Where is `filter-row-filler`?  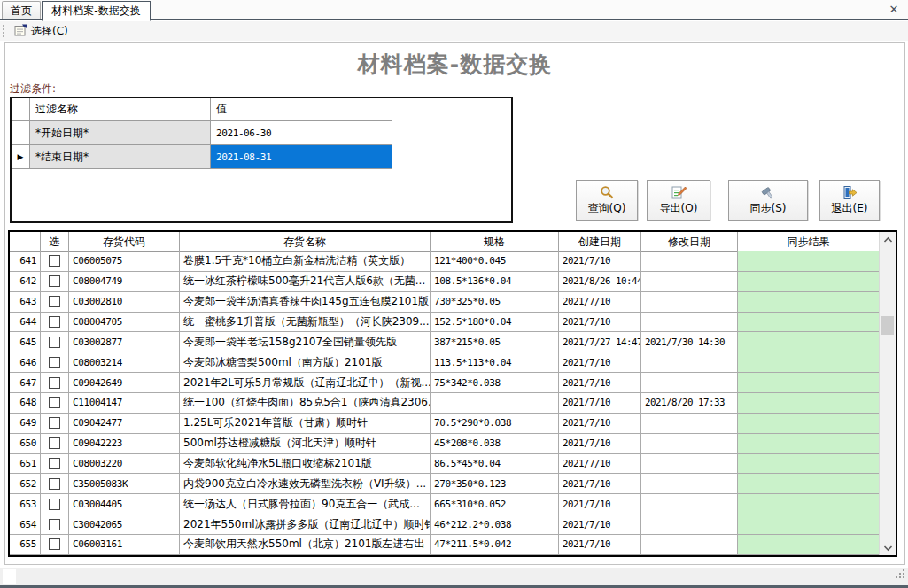 filter-row-filler is located at coordinates (452, 158).